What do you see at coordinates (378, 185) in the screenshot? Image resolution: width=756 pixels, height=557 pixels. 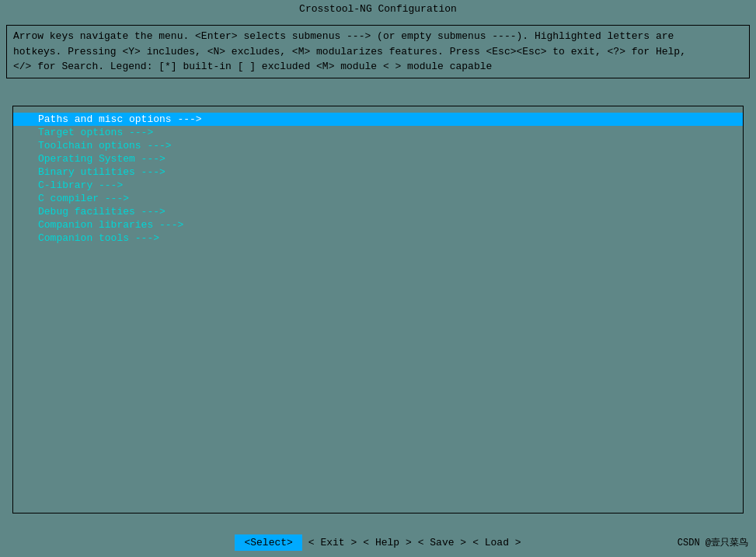 I see `menu-item-clibrary: C-library --->` at bounding box center [378, 185].